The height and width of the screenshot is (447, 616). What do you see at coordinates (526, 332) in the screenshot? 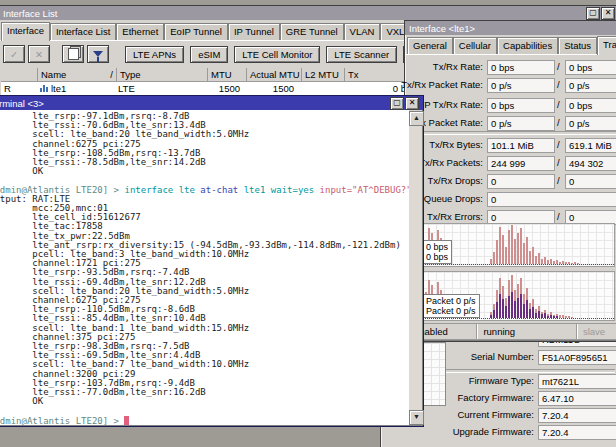
I see `status-flag-running: running` at bounding box center [526, 332].